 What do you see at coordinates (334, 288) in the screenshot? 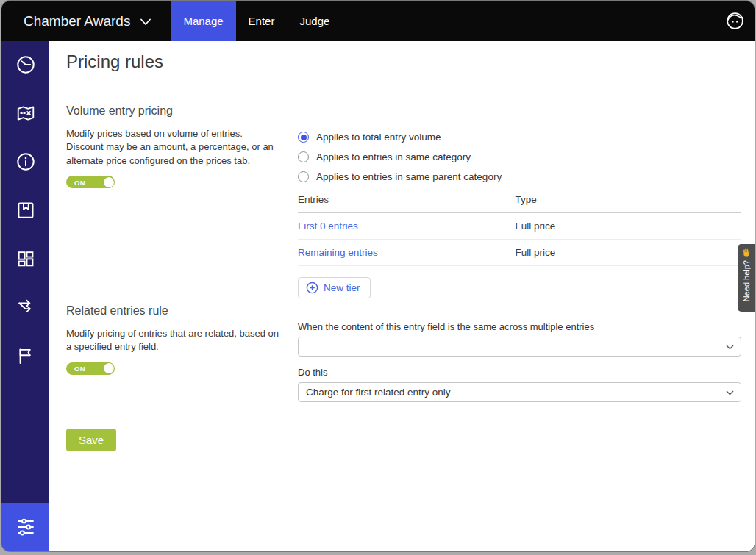
I see `new-tier-button: New tier` at bounding box center [334, 288].